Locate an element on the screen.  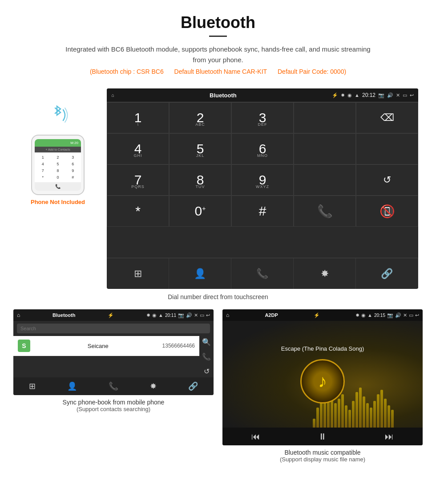
music-scr-icon: ▭ is located at coordinates (411, 316).